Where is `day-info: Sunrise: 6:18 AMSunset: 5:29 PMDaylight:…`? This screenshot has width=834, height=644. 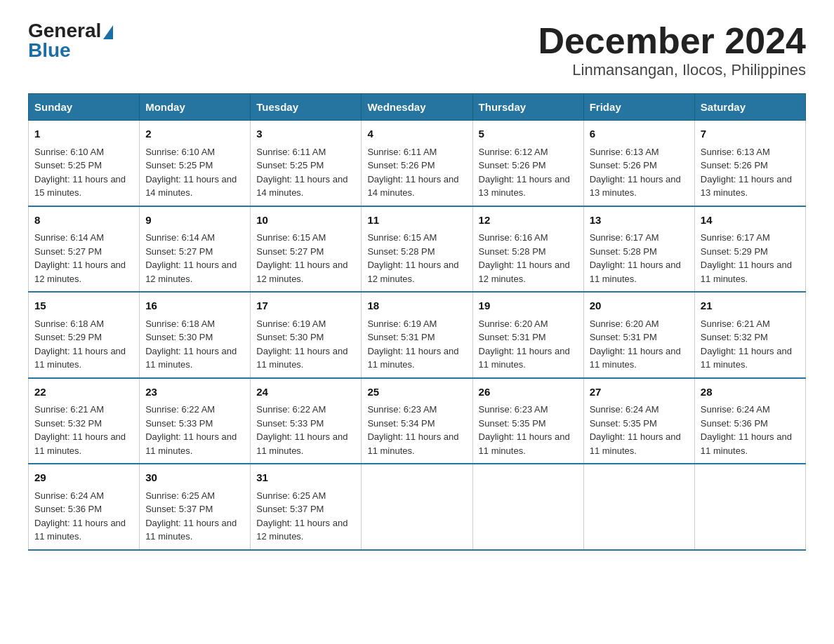
day-info: Sunrise: 6:18 AMSunset: 5:29 PMDaylight:… is located at coordinates (84, 344).